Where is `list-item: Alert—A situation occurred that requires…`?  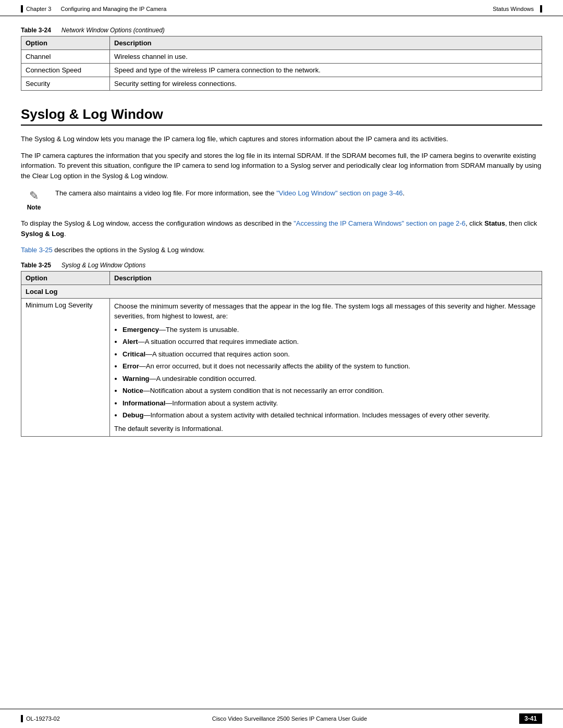
list-item: Alert—A situation occurred that requires… is located at coordinates (330, 342).